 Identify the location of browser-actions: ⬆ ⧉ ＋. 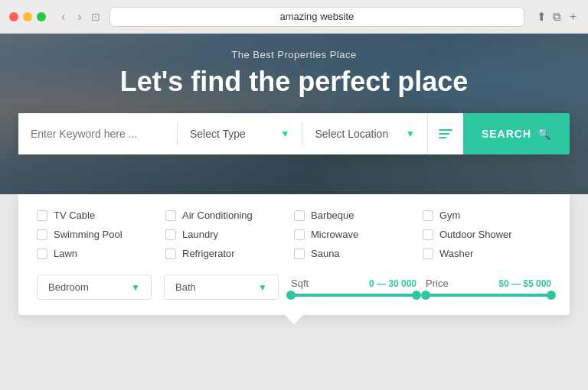
(557, 17).